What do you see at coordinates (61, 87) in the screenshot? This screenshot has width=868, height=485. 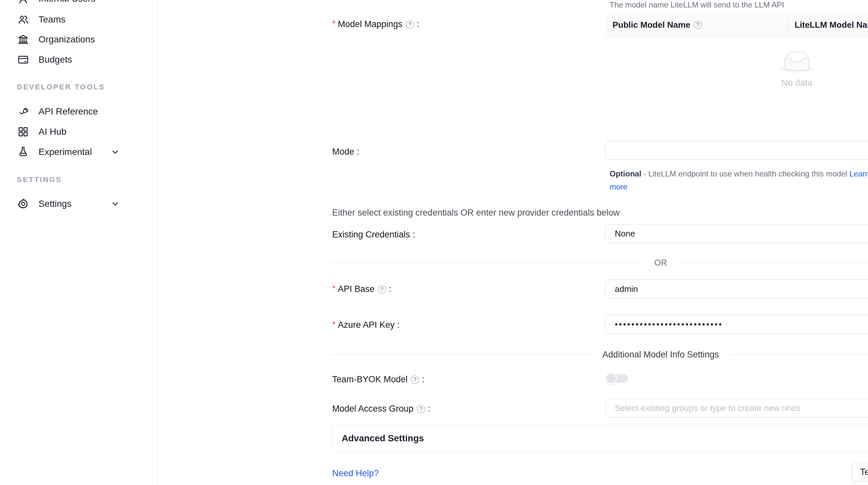 I see `sidebar-section-developer-tools: DEVELOPER TOOLS` at bounding box center [61, 87].